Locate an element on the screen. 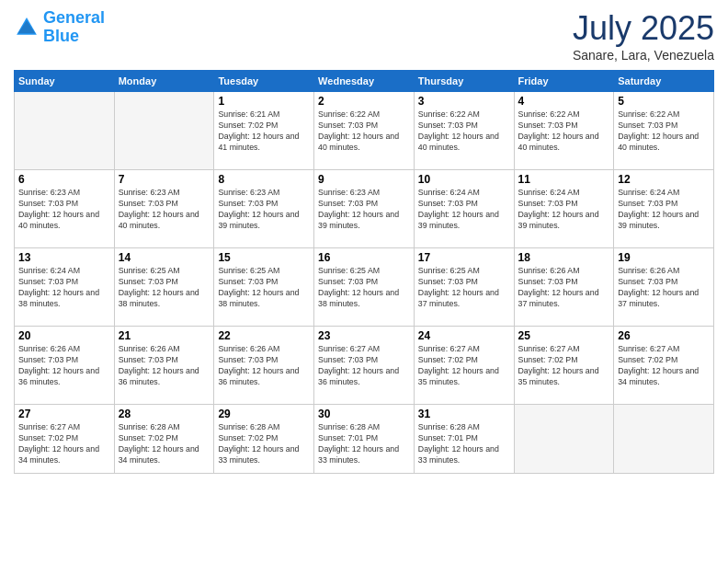 The height and width of the screenshot is (563, 728). table-row: 28Sunrise: 6:28 AM Sunset: 7:02 PM Dayli… is located at coordinates (164, 440).